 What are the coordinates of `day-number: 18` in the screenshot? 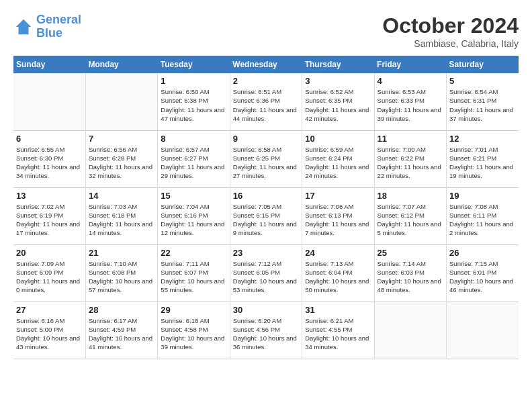 It's located at (410, 196).